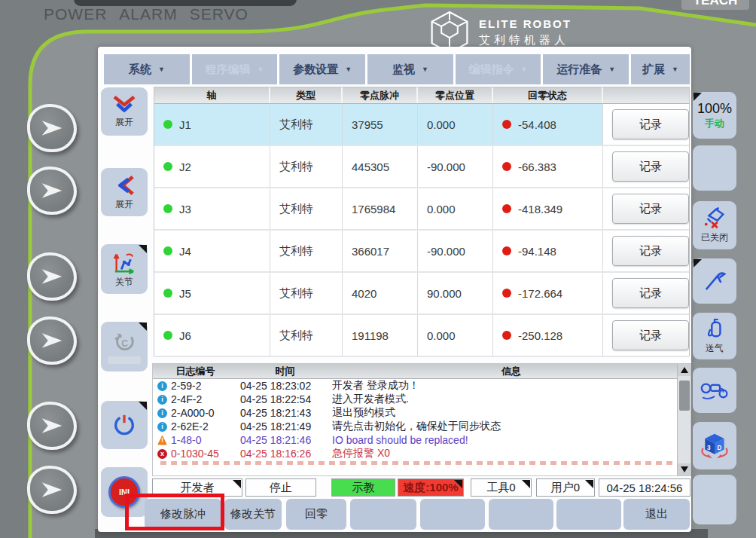  I want to click on col-zero-pulse: 零点脉冲, so click(380, 95).